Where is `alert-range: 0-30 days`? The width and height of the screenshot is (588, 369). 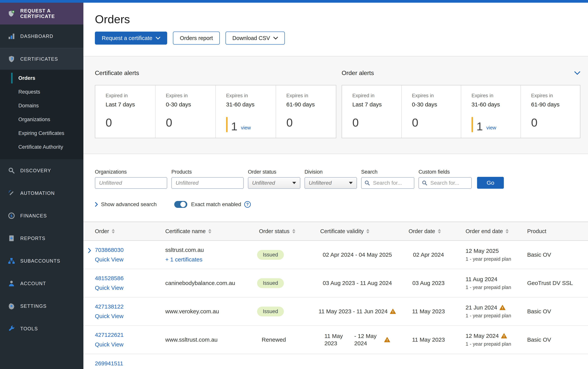 alert-range: 0-30 days is located at coordinates (191, 104).